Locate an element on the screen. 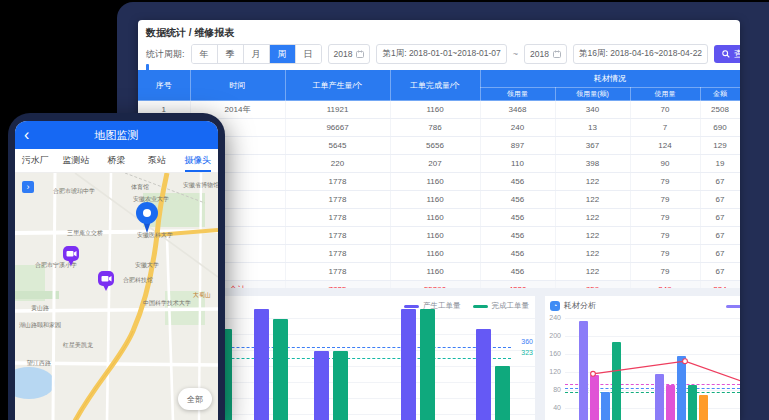 This screenshot has height=420, width=769. map-label: 三里庵立交桥 is located at coordinates (85, 234).